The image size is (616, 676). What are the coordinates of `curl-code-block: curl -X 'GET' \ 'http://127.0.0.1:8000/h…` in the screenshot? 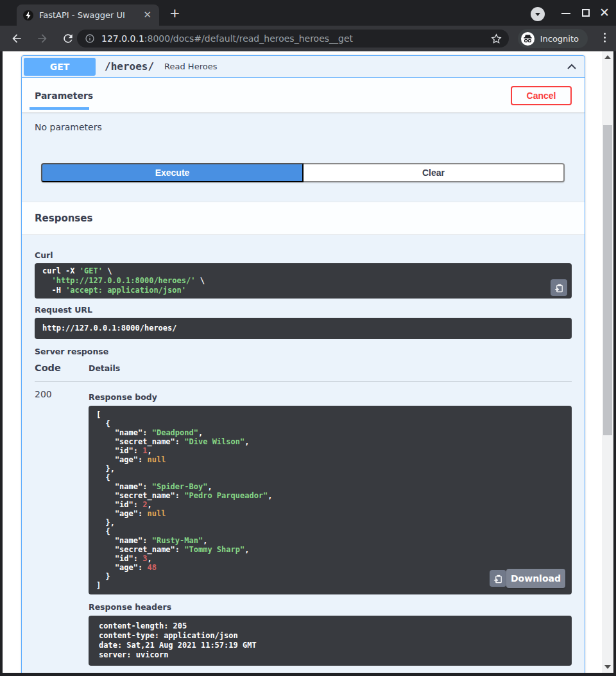 It's located at (303, 281).